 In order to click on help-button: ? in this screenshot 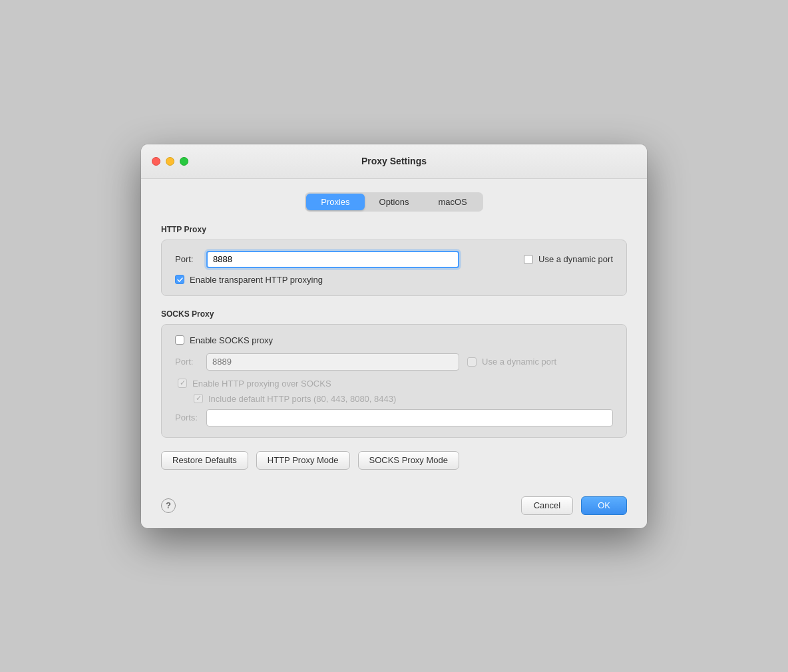, I will do `click(168, 506)`.